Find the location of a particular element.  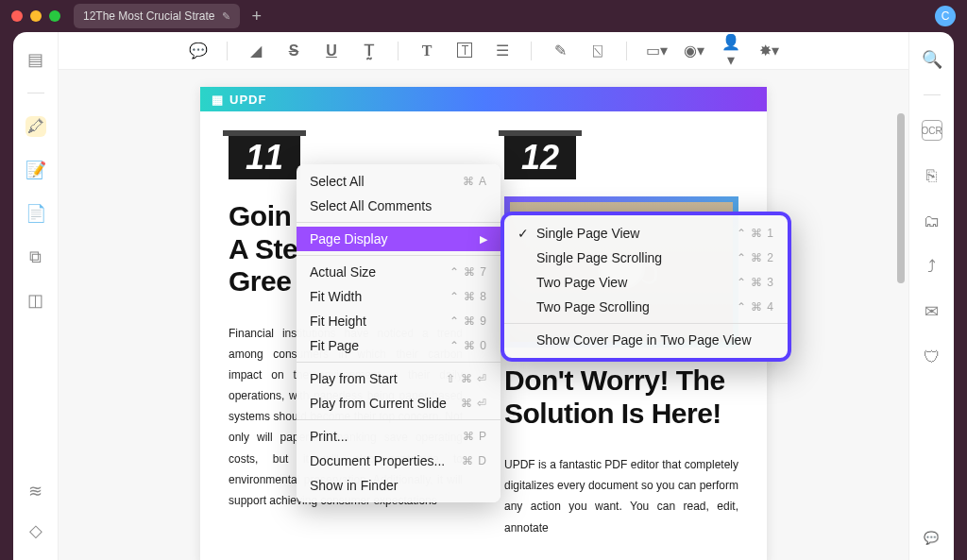

organize-icon: 🗂 is located at coordinates (932, 221).